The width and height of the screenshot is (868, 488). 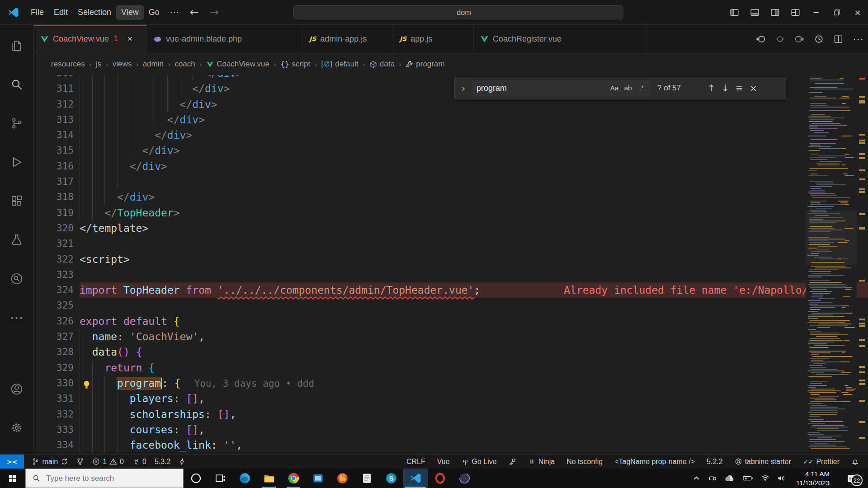 What do you see at coordinates (130, 13) in the screenshot?
I see `menu-view: View` at bounding box center [130, 13].